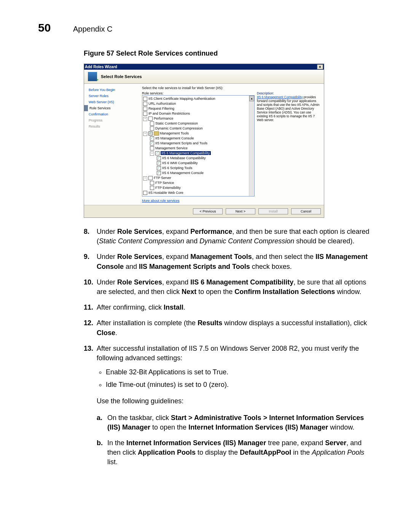 The width and height of the screenshot is (411, 532). What do you see at coordinates (121, 77) in the screenshot?
I see `wizard-header-title: Select Role Services` at bounding box center [121, 77].